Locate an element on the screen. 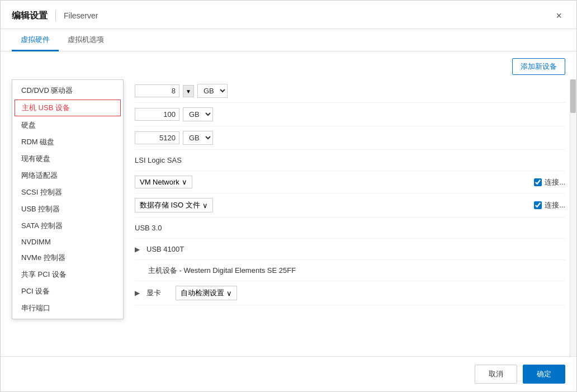  graphics-value: ▶ 显卡 自动检测设置 ∨ is located at coordinates (350, 293).